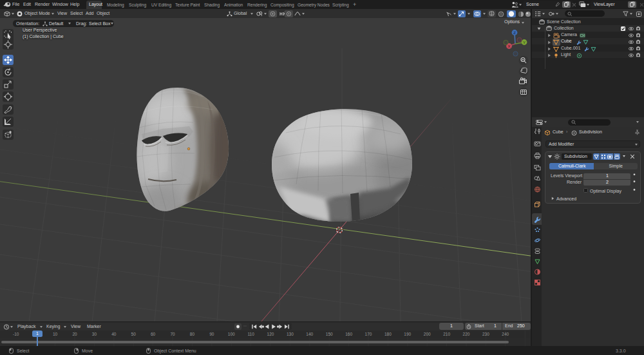 This screenshot has width=644, height=355. Describe the element at coordinates (505, 334) in the screenshot. I see `svg-text: 240` at that location.